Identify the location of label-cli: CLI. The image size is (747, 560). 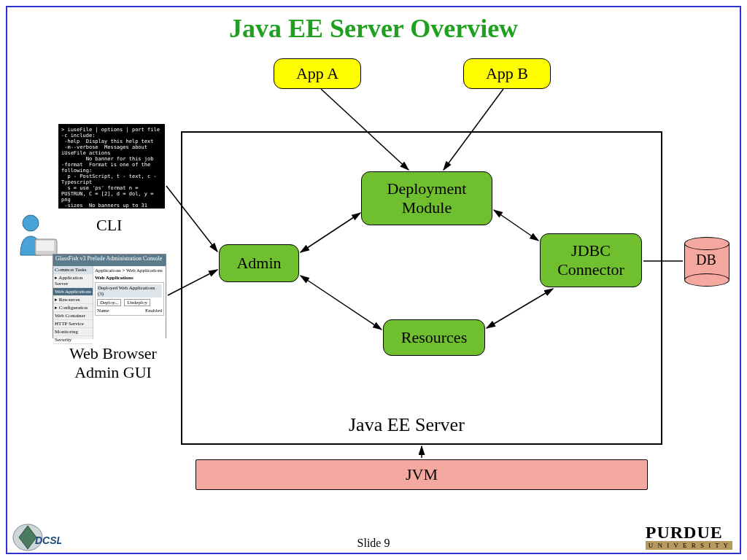
(109, 225).